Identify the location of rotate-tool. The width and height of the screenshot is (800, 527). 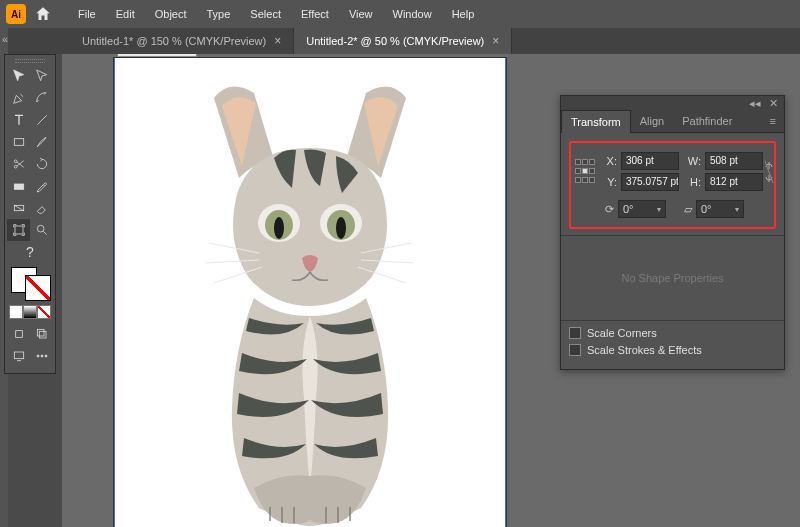
(42, 164).